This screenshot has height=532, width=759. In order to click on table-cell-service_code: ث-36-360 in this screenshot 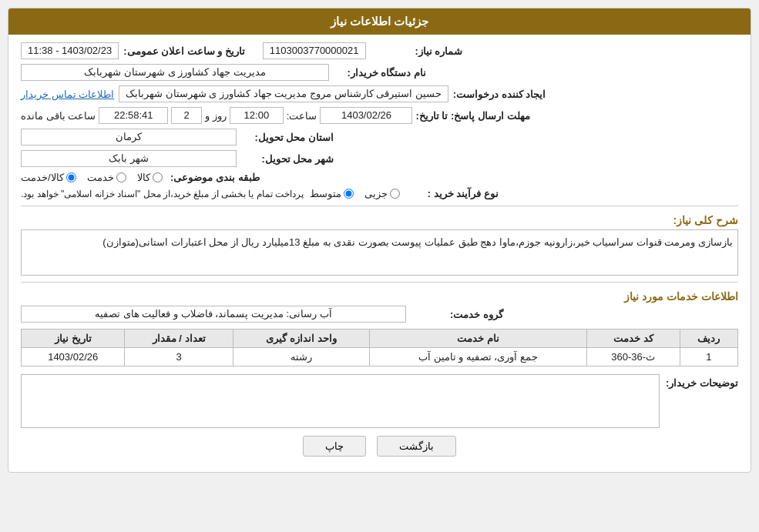, I will do `click(633, 357)`.